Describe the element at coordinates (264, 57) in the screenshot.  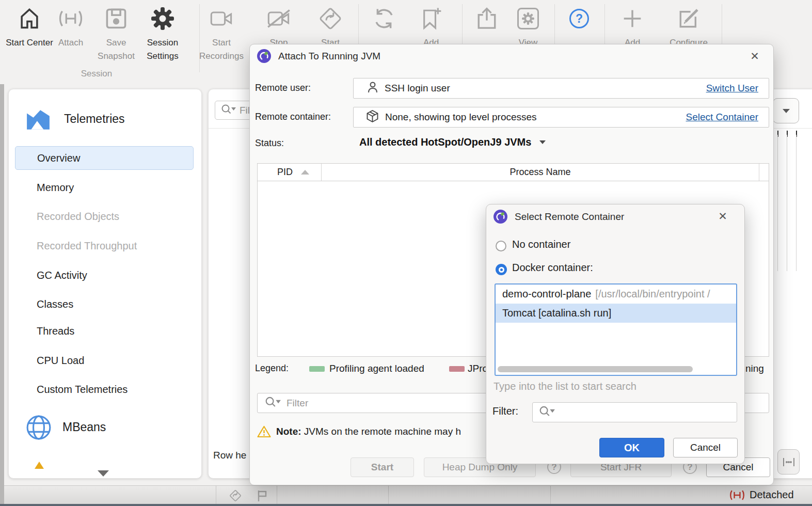
I see `jprofiler-logo-icon` at that location.